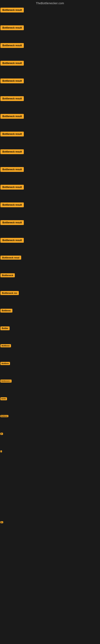 The height and width of the screenshot is (644, 100). I want to click on bottleneck-result-badge: Bottler, so click(5, 328).